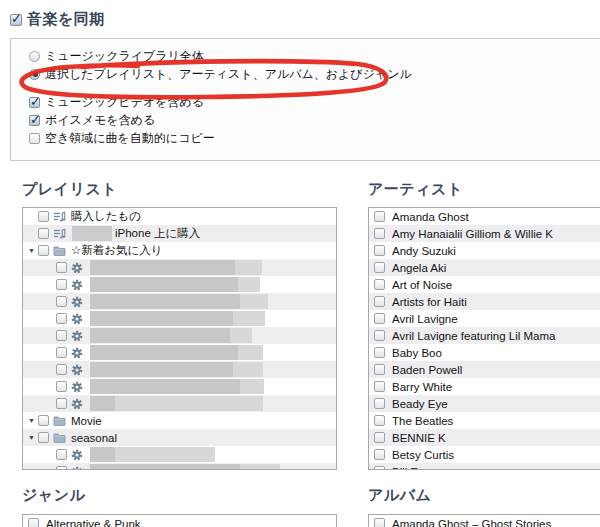 This screenshot has height=527, width=600. Describe the element at coordinates (484, 268) in the screenshot. I see `artist-row: Angela Aki` at that location.